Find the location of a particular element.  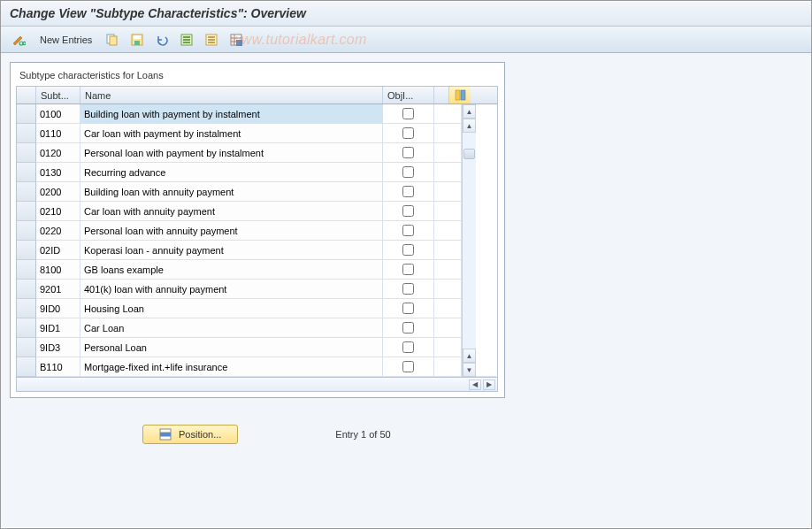

copy-icon is located at coordinates (112, 40).